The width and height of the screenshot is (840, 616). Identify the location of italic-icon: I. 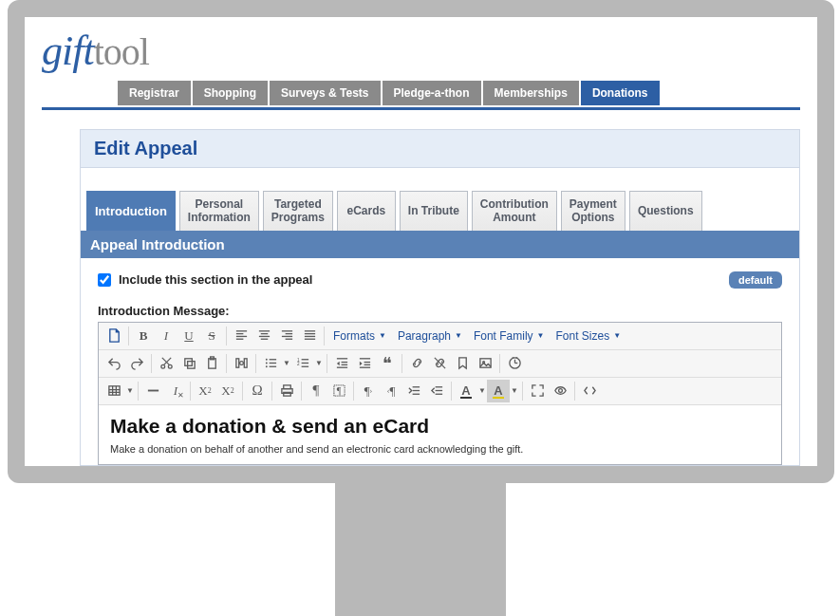
(166, 336).